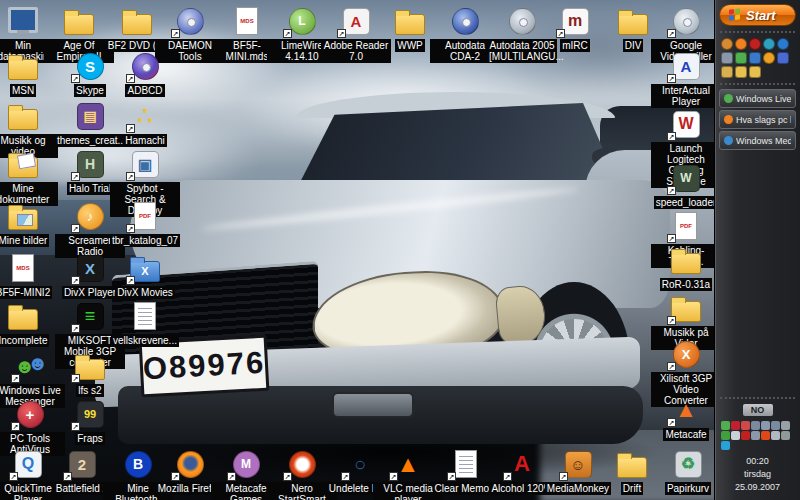 This screenshot has width=800, height=500. What do you see at coordinates (755, 58) in the screenshot?
I see `quicklaunch-photo-viewer-icon` at bounding box center [755, 58].